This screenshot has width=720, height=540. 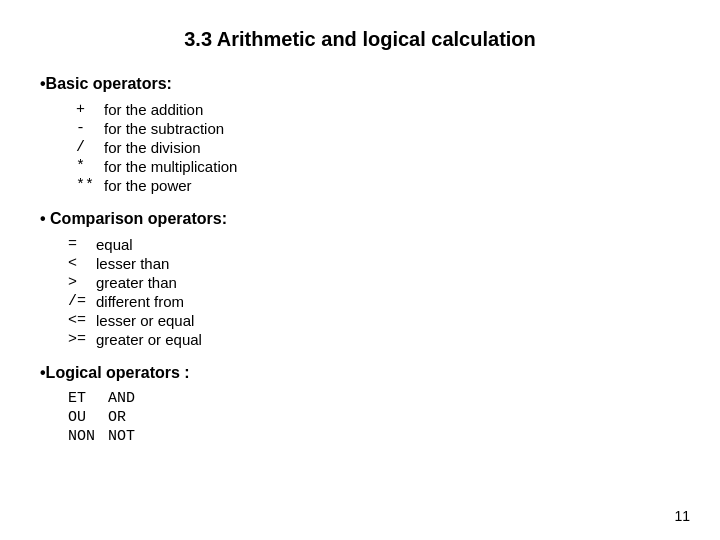 What do you see at coordinates (378, 186) in the screenshot?
I see `operator-row-power: ** for the power` at bounding box center [378, 186].